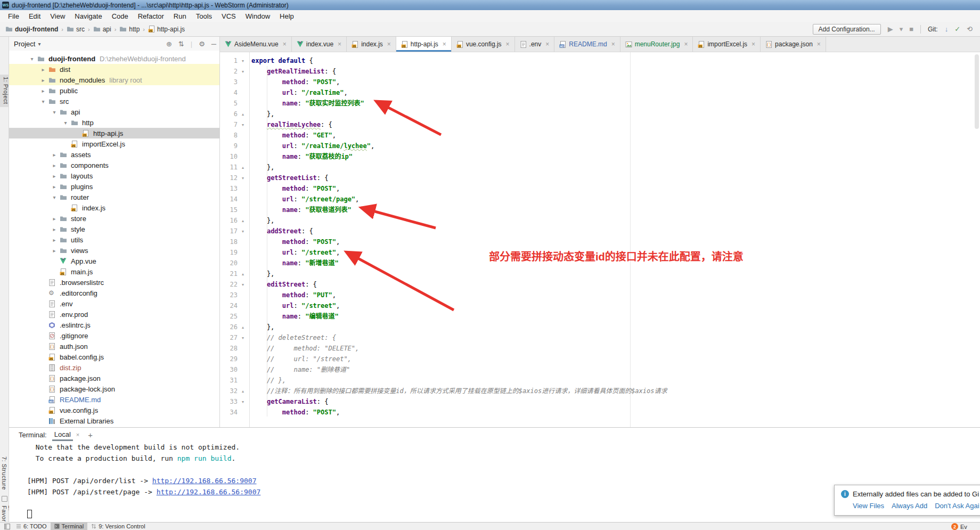 This screenshot has height=530, width=980. I want to click on tree-item-http-api.js: JShttp-api.js, so click(114, 133).